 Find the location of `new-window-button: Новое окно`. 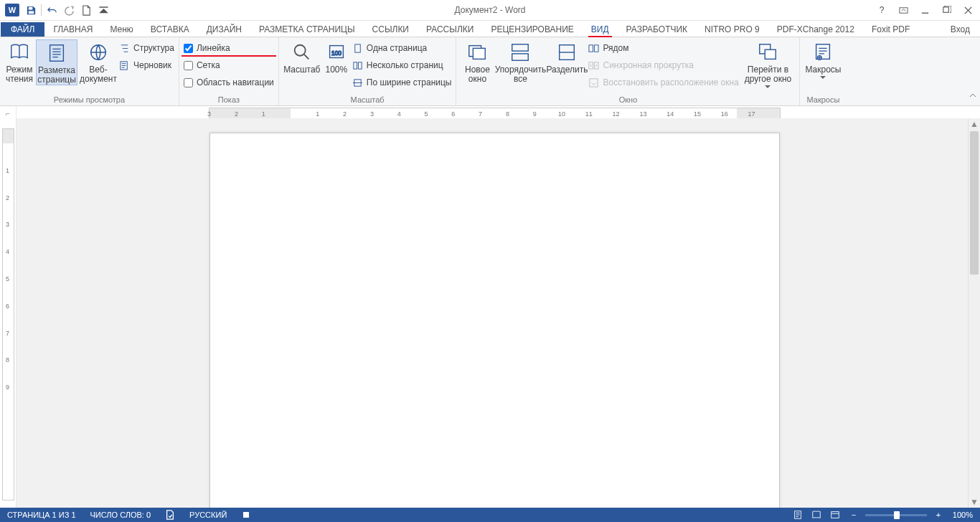

new-window-button: Новое окно is located at coordinates (477, 62).